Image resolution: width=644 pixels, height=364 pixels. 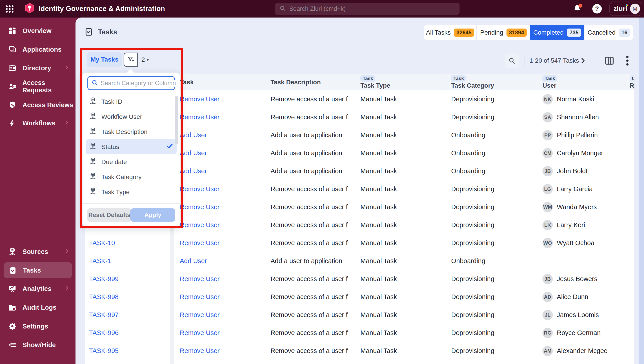 What do you see at coordinates (503, 32) in the screenshot?
I see `tab-pending: Pending31894` at bounding box center [503, 32].